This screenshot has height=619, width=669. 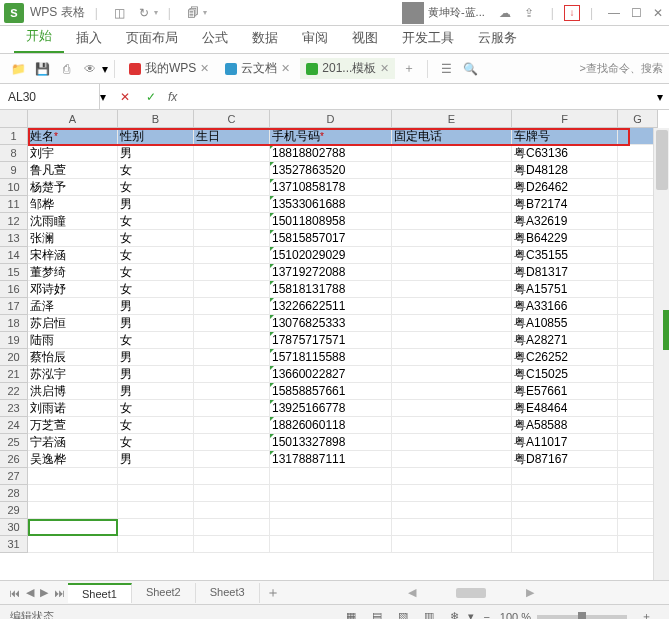 What do you see at coordinates (419, 96) in the screenshot?
I see `formula-input` at bounding box center [419, 96].